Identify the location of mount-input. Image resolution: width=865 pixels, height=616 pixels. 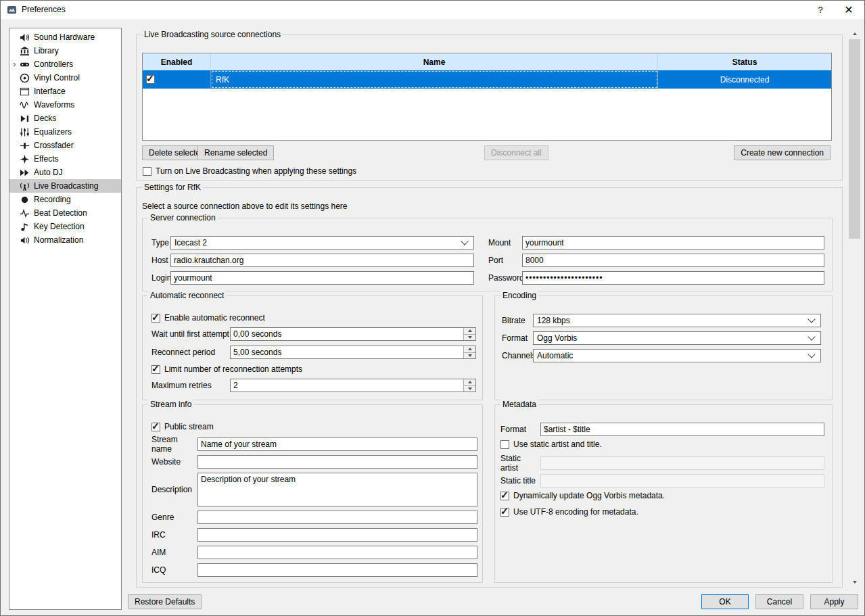
(674, 243).